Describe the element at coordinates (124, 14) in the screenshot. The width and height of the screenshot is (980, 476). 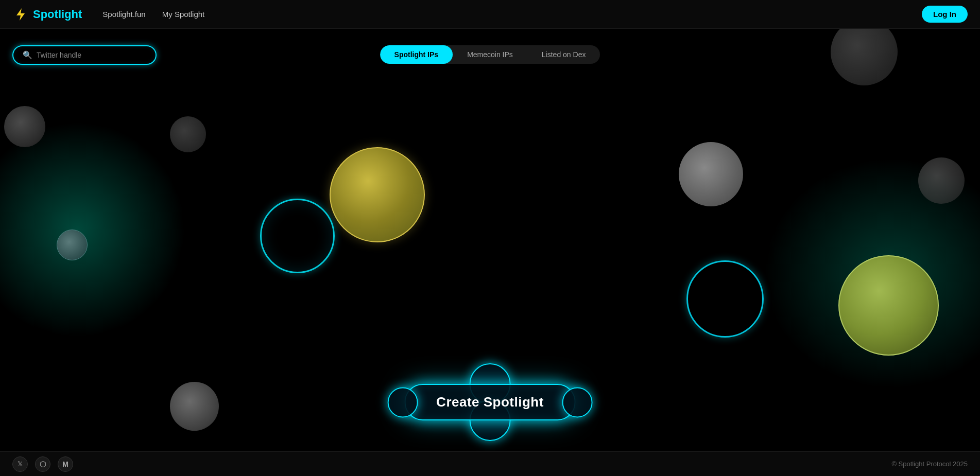
I see `nav-link-fun: Spotlight.fun` at that location.